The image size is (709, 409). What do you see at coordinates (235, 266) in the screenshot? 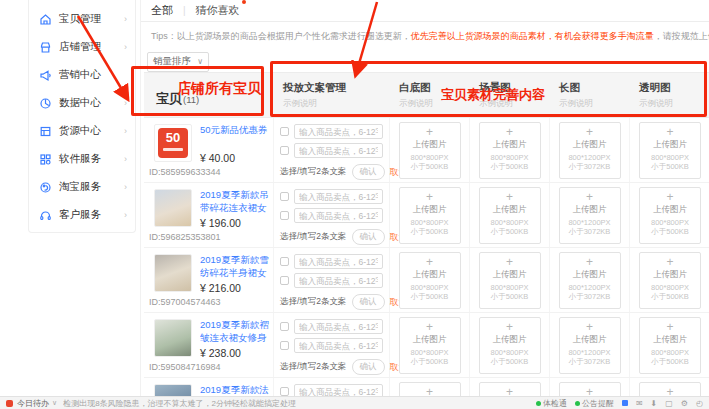
I see `product-title-link: 2019夏季新款雪纺碎花半身裙女中长款韩版白` at bounding box center [235, 266].